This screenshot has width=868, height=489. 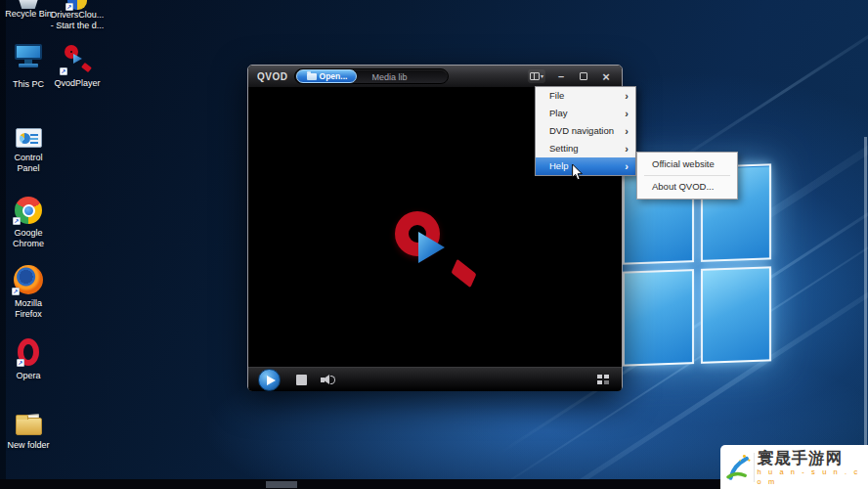 I want to click on watermark-divider, so click(x=755, y=467).